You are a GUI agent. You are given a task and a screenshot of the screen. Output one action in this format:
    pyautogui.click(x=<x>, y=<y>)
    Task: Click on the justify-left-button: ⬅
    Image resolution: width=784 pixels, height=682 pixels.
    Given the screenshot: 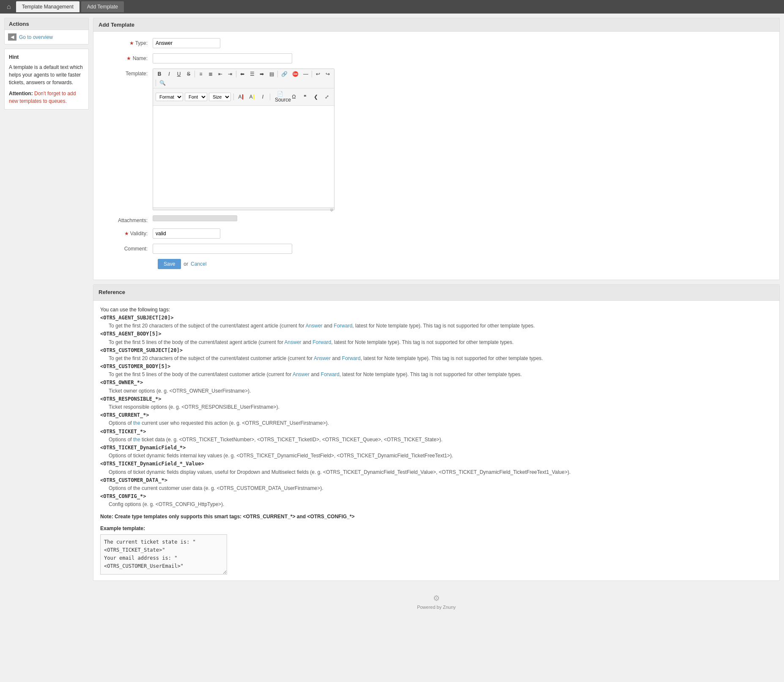 What is the action you would take?
    pyautogui.click(x=242, y=74)
    